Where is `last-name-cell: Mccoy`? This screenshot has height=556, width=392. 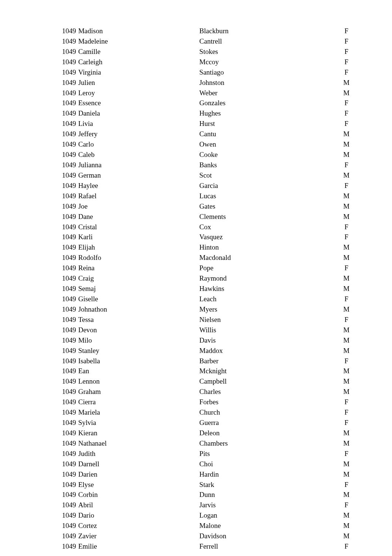 last-name-cell: Mccoy is located at coordinates (269, 62).